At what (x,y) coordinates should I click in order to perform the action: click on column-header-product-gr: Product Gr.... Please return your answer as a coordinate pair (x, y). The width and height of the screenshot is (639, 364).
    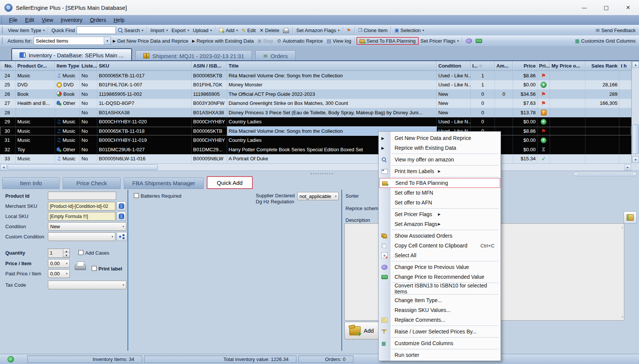
    Looking at the image, I should click on (35, 66).